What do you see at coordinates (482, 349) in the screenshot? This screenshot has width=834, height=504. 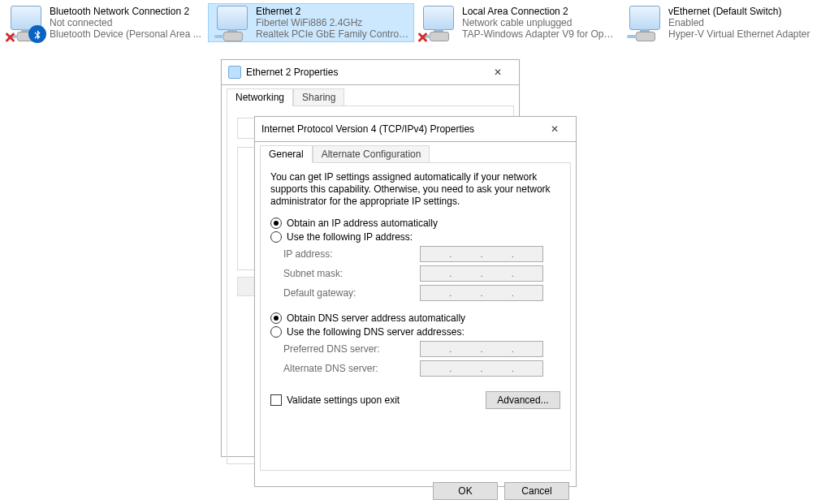 I see `input-preferred-dns: ...` at bounding box center [482, 349].